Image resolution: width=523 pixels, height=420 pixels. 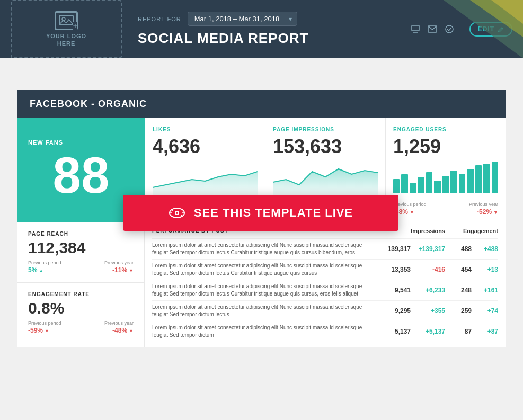 What do you see at coordinates (66, 36) in the screenshot?
I see `logo-text-line1: YOUR LOGO` at bounding box center [66, 36].